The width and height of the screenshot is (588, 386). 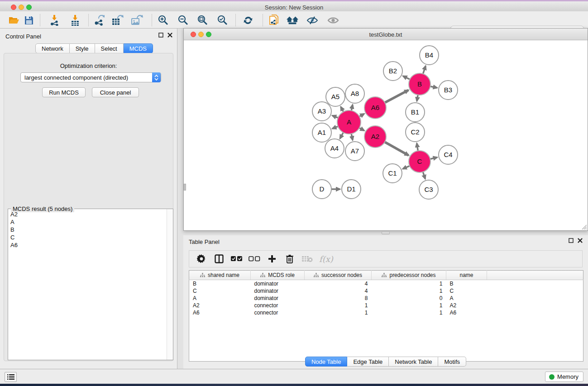 I want to click on cell-predecessors: 0, so click(x=409, y=298).